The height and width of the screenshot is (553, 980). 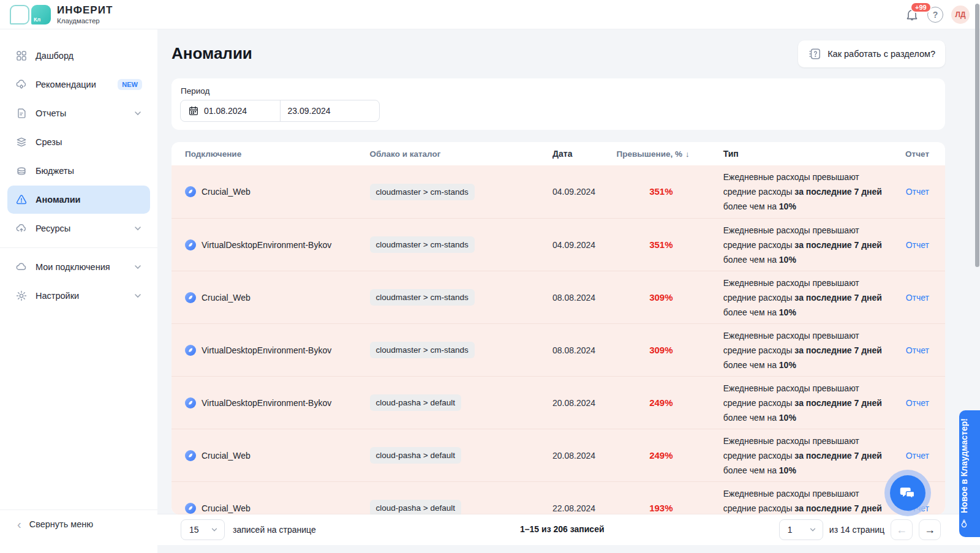 What do you see at coordinates (559, 455) in the screenshot?
I see `table-row: Crucial_Web cloud-pasha > default 20.08.…` at bounding box center [559, 455].